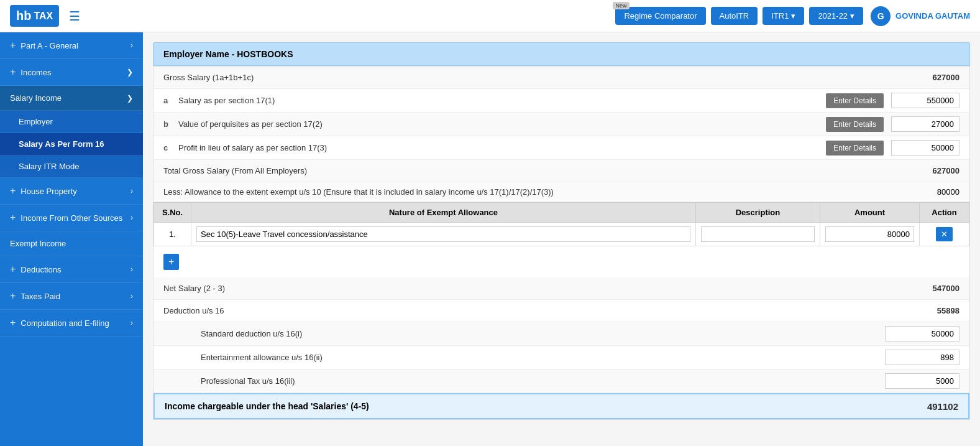  Describe the element at coordinates (173, 213) in the screenshot. I see `col-sno: S.No.` at that location.